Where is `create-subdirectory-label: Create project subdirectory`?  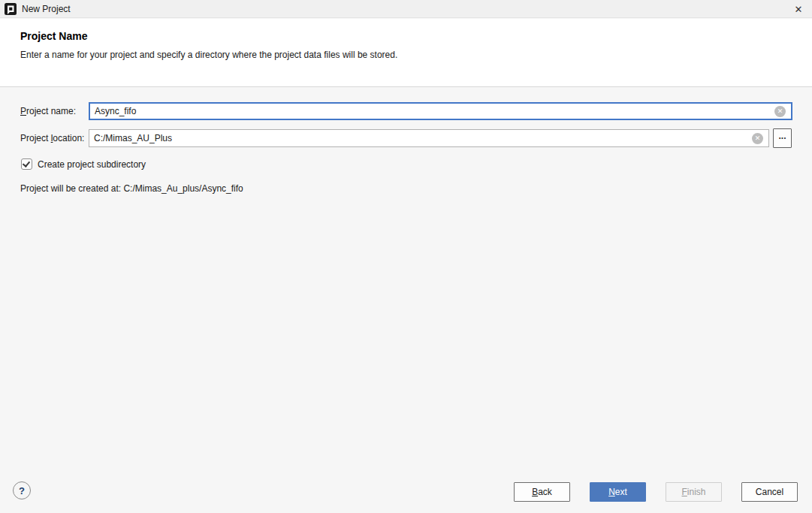 create-subdirectory-label: Create project subdirectory is located at coordinates (92, 164).